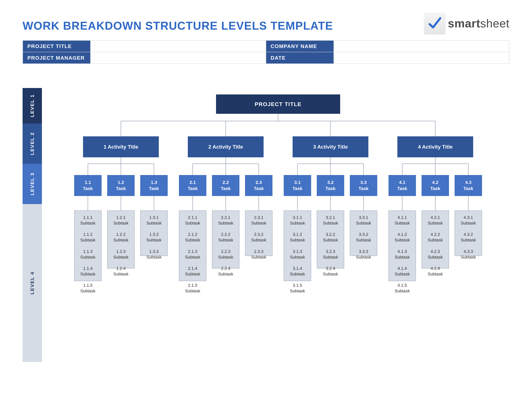 The height and width of the screenshot is (411, 532). Describe the element at coordinates (435, 186) in the screenshot. I see `task-4-2: 4.2 Task` at that location.